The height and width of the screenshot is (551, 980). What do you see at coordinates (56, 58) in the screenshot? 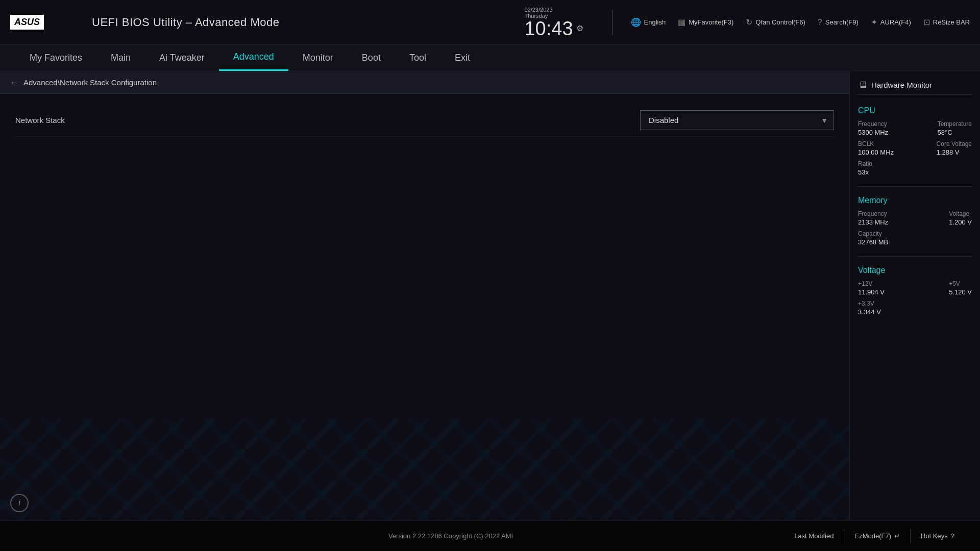
I see `nav-item-my-favorites: My Favorites` at bounding box center [56, 58].